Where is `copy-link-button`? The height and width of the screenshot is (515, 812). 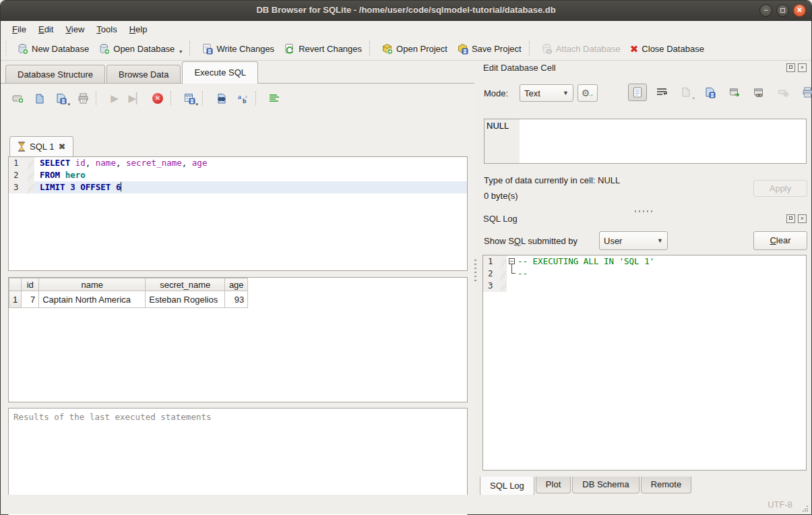
copy-link-button is located at coordinates (759, 92).